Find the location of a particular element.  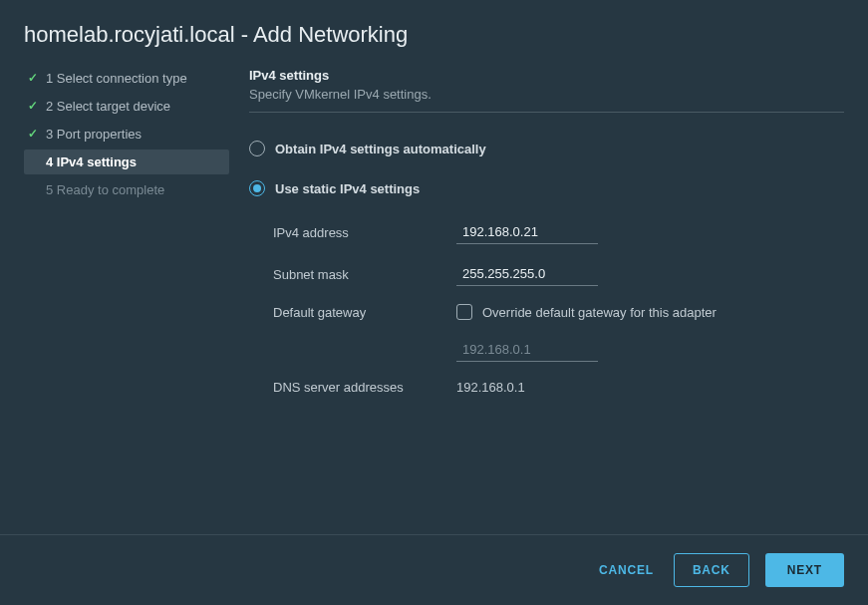

default-gateway-row: Default gateway Override default gateway… is located at coordinates (558, 312).